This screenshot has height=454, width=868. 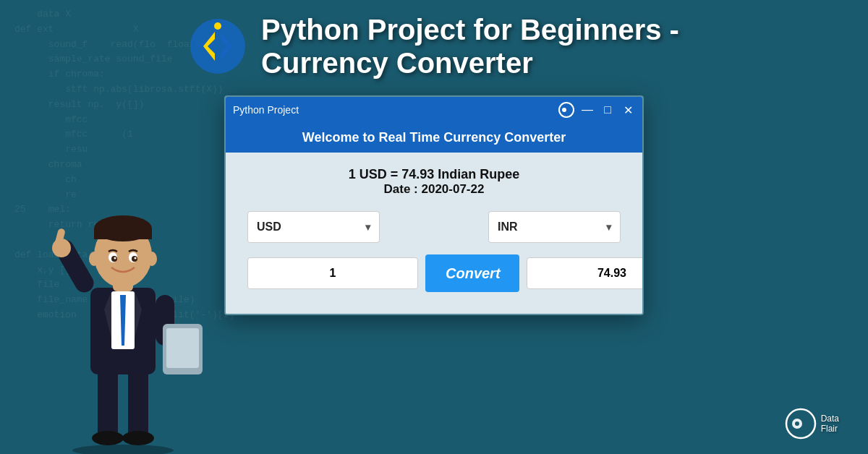 What do you see at coordinates (554, 227) in the screenshot?
I see `to-currency-select: INR ▾` at bounding box center [554, 227].